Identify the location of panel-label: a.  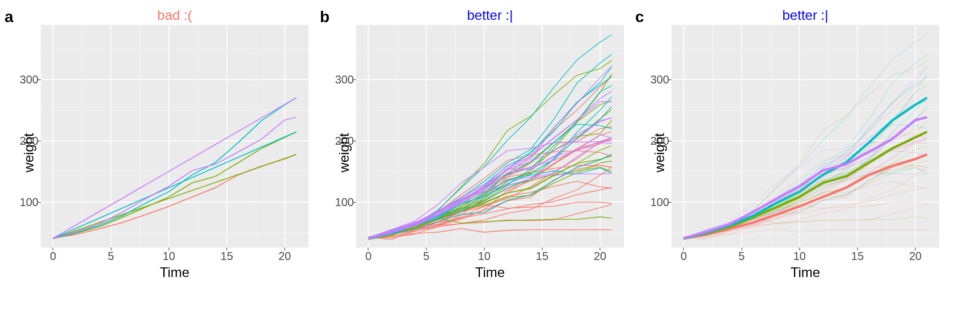
(9, 17).